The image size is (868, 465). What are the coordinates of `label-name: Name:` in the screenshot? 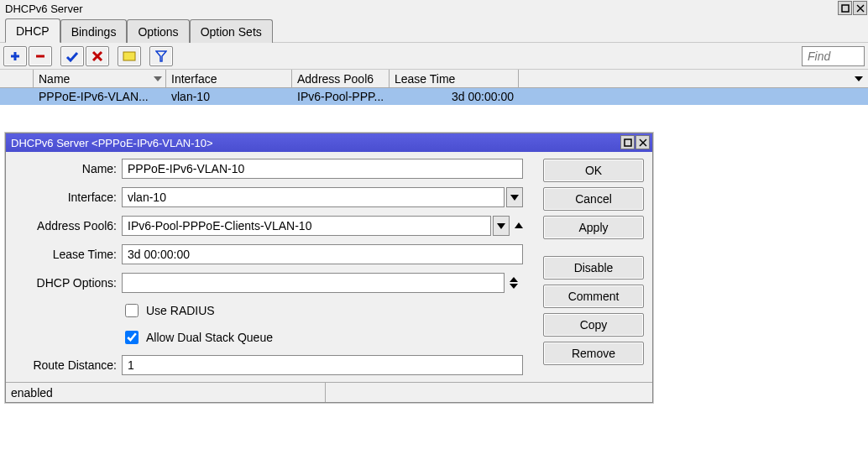 It's located at (66, 169).